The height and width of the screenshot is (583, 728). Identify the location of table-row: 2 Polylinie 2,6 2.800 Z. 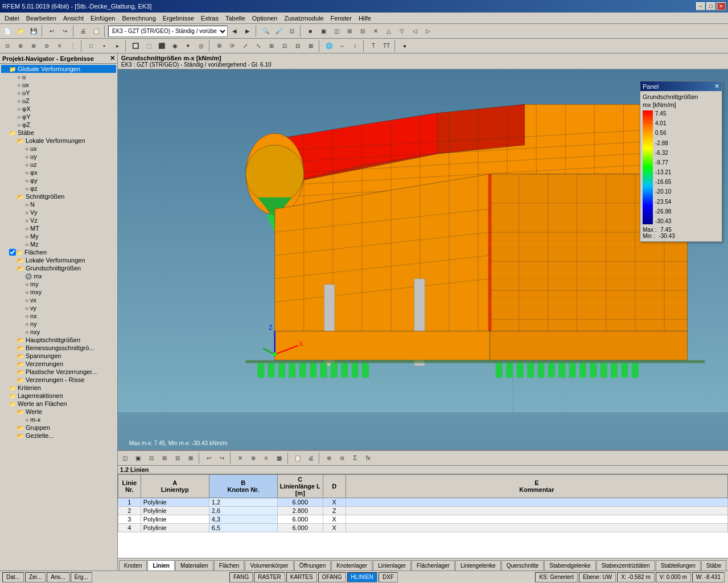
(422, 511).